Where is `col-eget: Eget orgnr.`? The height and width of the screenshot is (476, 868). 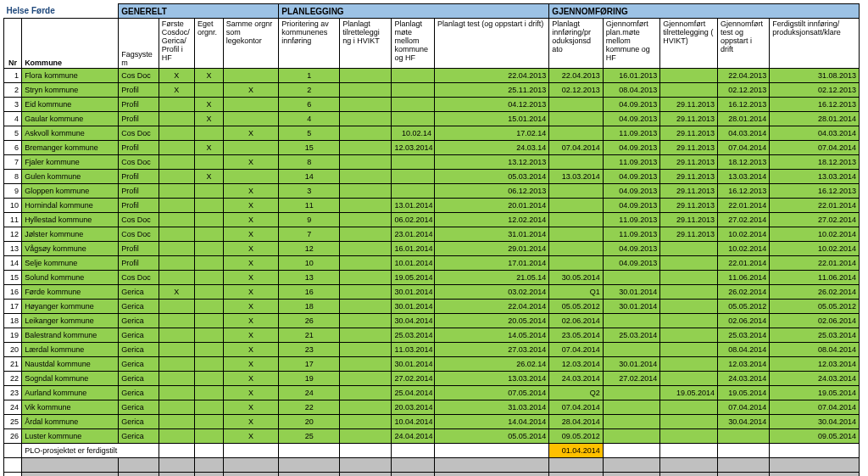 col-eget: Eget orgnr. is located at coordinates (209, 44).